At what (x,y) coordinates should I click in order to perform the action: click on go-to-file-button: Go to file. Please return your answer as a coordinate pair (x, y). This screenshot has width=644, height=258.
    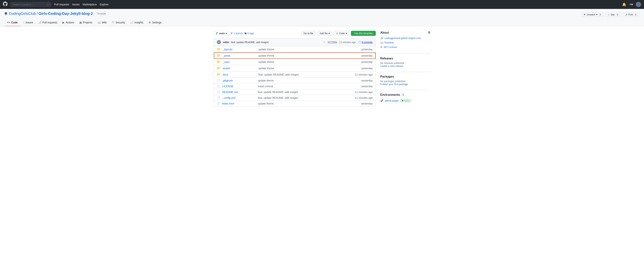
    Looking at the image, I should click on (308, 33).